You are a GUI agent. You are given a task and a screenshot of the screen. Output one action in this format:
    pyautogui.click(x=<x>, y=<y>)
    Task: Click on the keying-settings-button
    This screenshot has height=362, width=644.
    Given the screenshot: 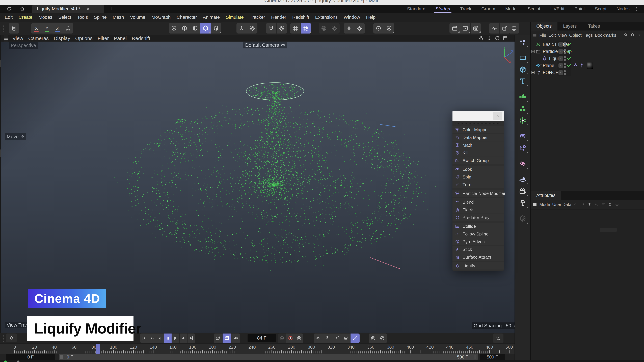 What is the action you would take?
    pyautogui.click(x=299, y=338)
    